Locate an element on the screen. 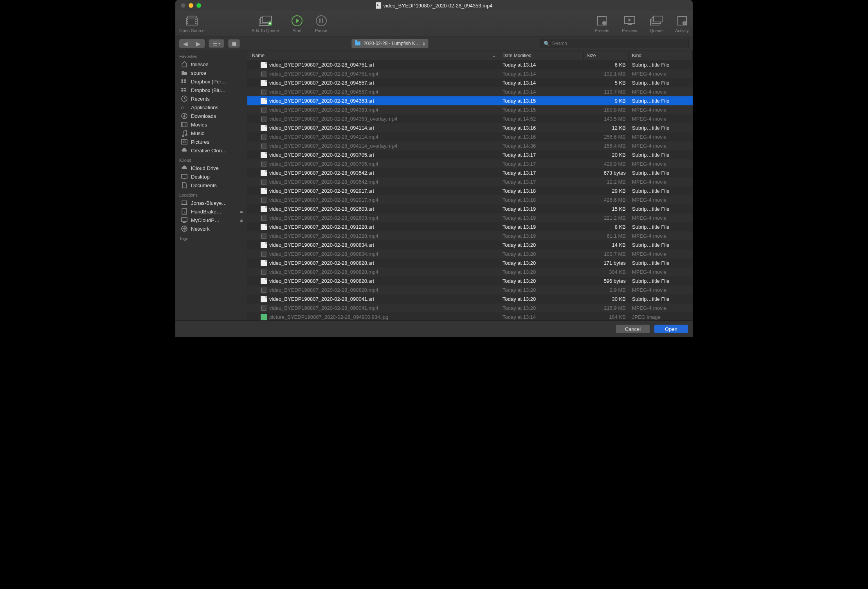 This screenshot has height=589, width=868. file-row: video_BYEDP190807_2020-02-28_090041.mp4T… is located at coordinates (470, 308).